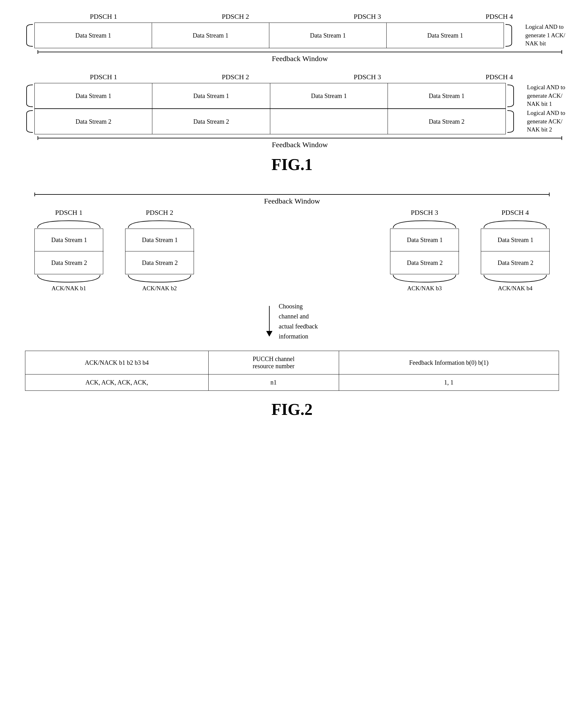 The height and width of the screenshot is (728, 584). Describe the element at coordinates (301, 17) in the screenshot. I see `fig1-pdsch-labels-row1: PDSCH 1 PDSCH 2 PDSCH 3 PDSCH 4` at that location.